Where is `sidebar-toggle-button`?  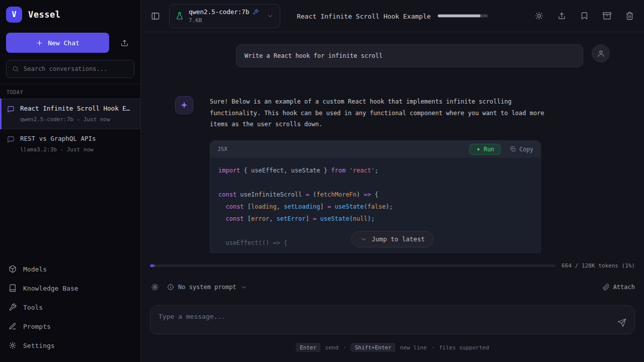 sidebar-toggle-button is located at coordinates (155, 16).